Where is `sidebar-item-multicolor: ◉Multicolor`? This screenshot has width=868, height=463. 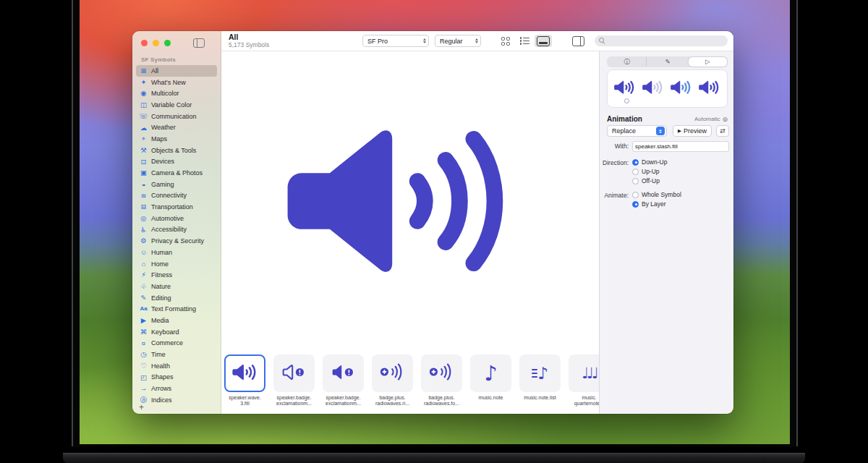
sidebar-item-multicolor: ◉Multicolor is located at coordinates (176, 93).